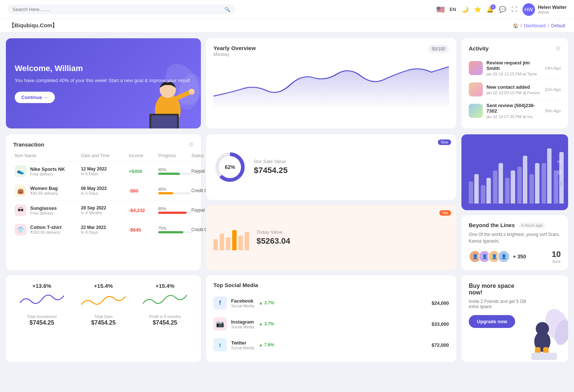 The image size is (574, 392). What do you see at coordinates (103, 317) in the screenshot?
I see `stat-label-2: Total Gain` at bounding box center [103, 317].